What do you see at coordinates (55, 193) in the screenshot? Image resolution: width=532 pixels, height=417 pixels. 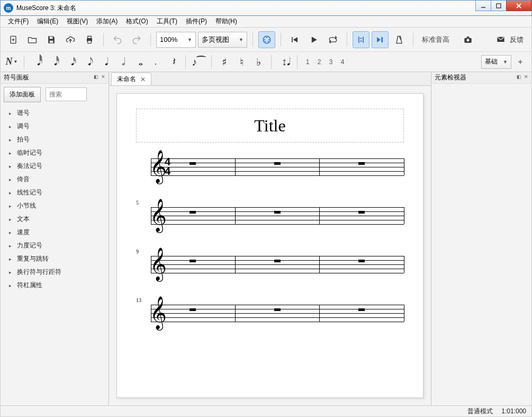 I see `palette-item: 线性记号` at bounding box center [55, 193].